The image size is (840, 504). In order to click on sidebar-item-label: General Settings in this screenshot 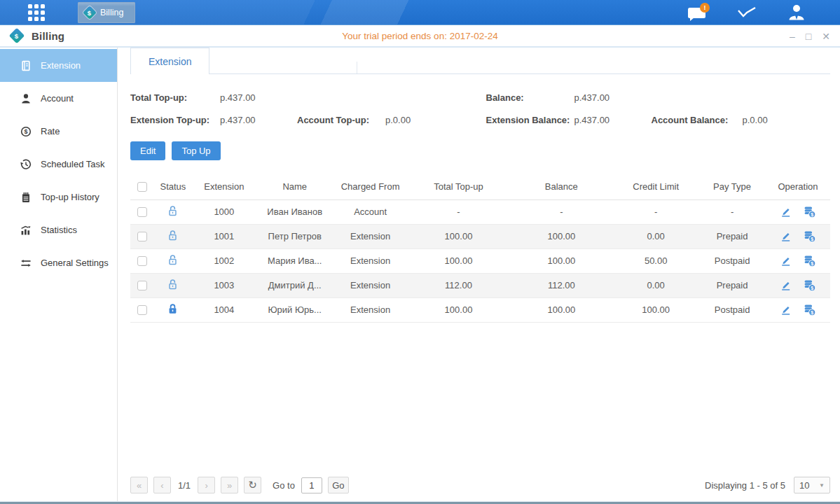, I will do `click(74, 263)`.